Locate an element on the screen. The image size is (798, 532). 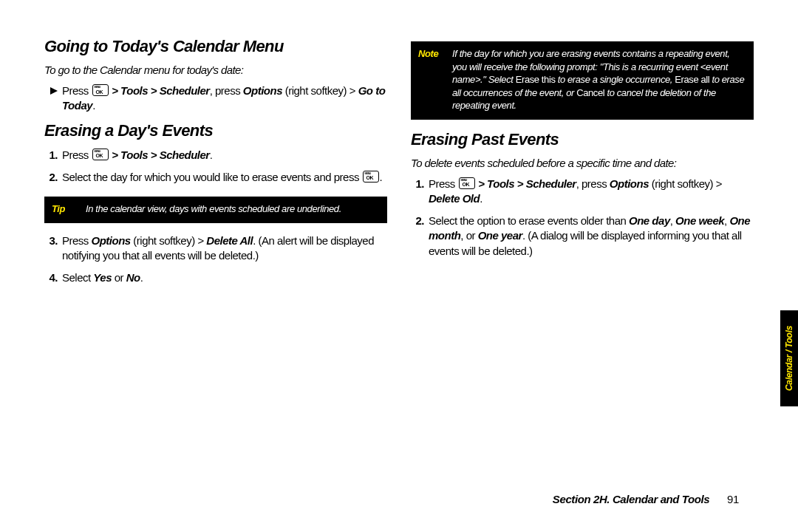
bullet-text: Press > Tools > Scheduler, press Options… is located at coordinates (225, 99).